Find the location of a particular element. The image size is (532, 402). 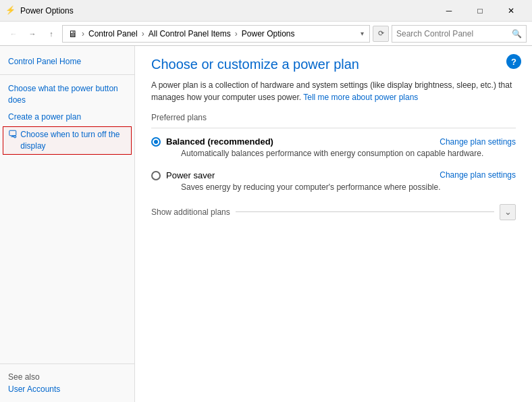

up-button: ↑ is located at coordinates (51, 34).